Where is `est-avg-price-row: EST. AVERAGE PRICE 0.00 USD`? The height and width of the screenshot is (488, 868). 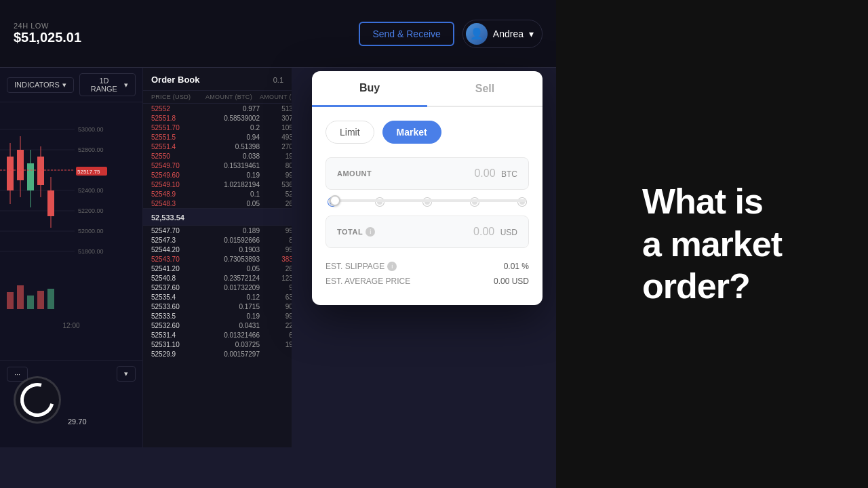 est-avg-price-row: EST. AVERAGE PRICE 0.00 USD is located at coordinates (427, 281).